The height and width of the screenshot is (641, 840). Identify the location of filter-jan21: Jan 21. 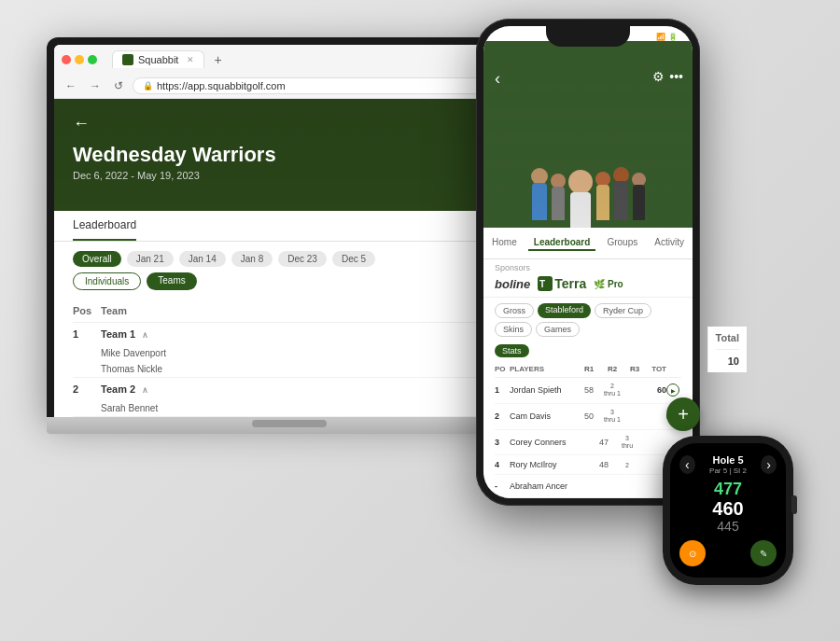
(150, 259).